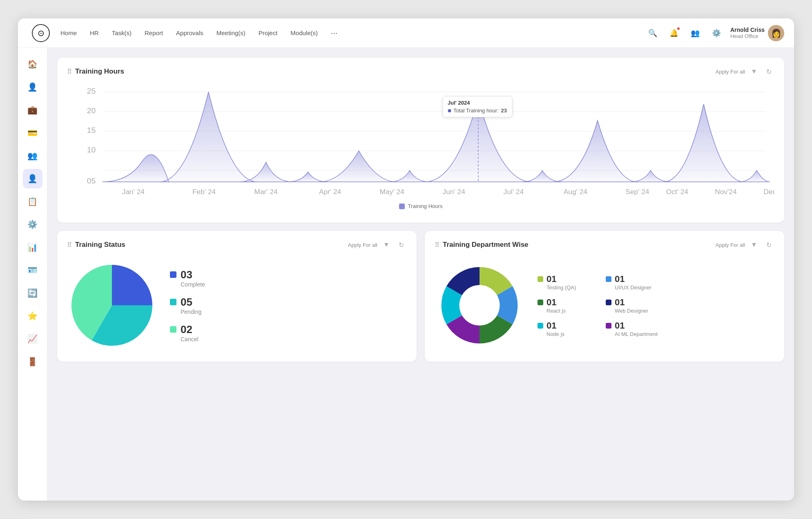  Describe the element at coordinates (187, 278) in the screenshot. I see `status-complete: 03 Complete` at that location.